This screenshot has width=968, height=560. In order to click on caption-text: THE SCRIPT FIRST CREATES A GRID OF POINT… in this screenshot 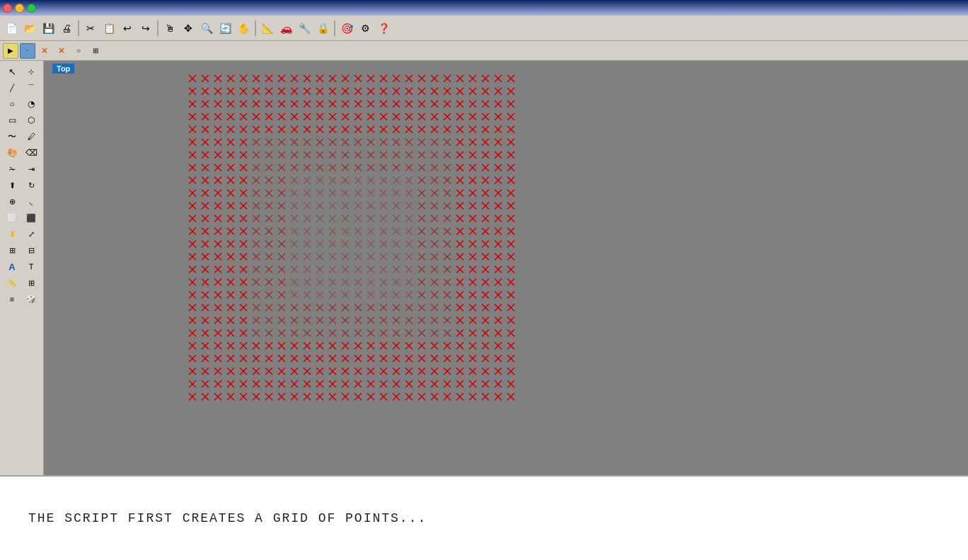, I will do `click(228, 518)`.